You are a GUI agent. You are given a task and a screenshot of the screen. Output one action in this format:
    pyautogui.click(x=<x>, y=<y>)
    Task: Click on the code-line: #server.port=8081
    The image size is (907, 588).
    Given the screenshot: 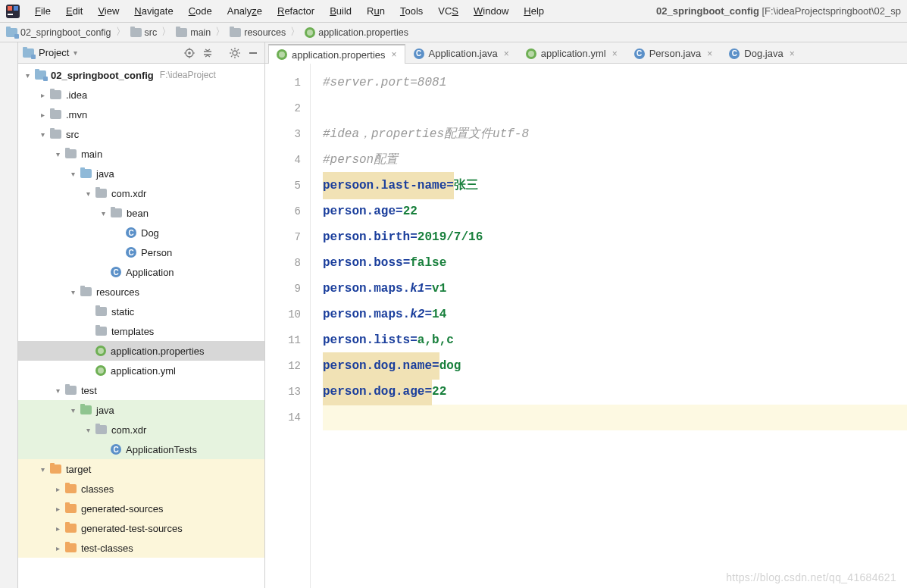 What is the action you would take?
    pyautogui.click(x=615, y=83)
    